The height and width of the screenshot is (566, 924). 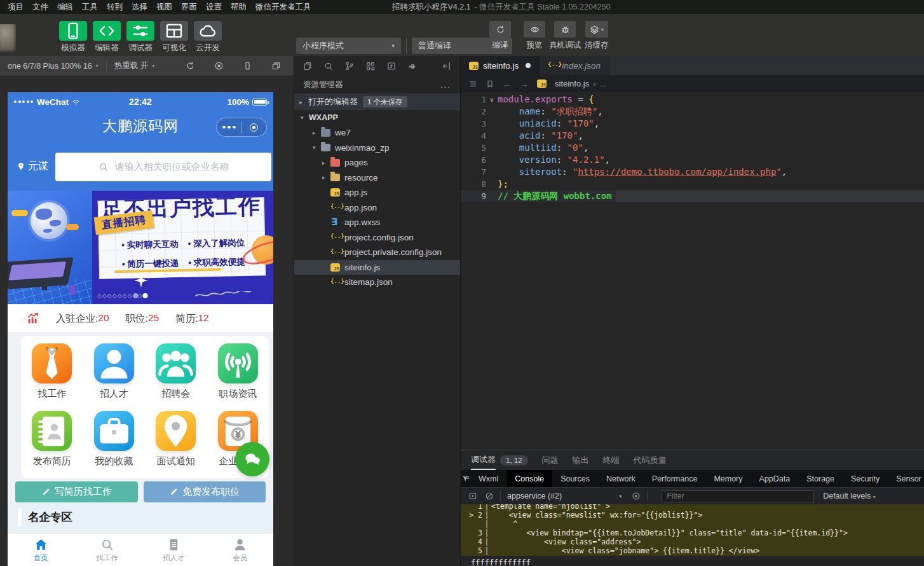 What do you see at coordinates (52, 442) in the screenshot?
I see `feature-grid-item: 发布简历` at bounding box center [52, 442].